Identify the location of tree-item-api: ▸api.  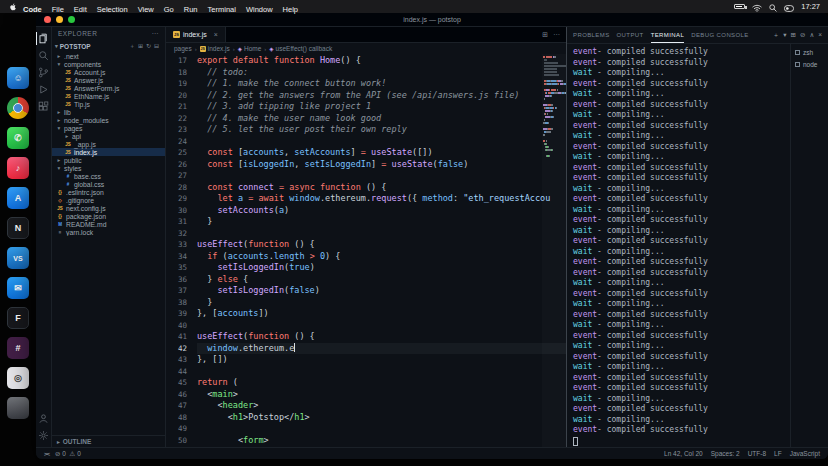
(108, 136).